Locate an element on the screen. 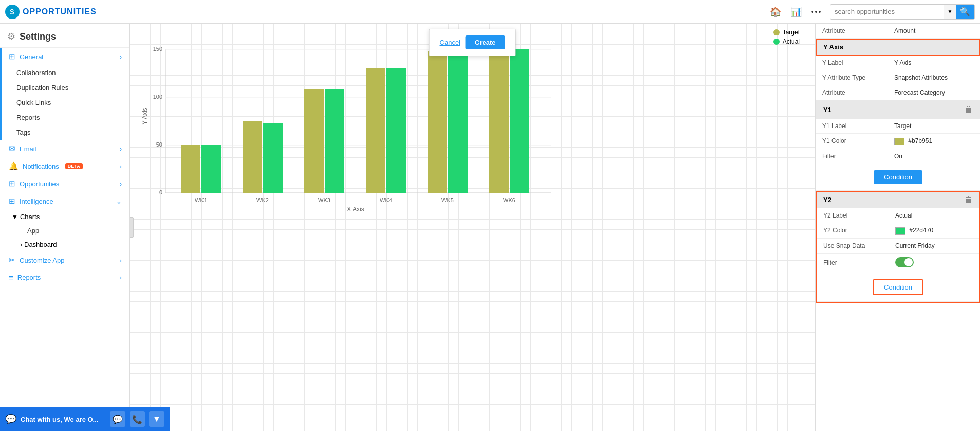  svg-text: WK3 is located at coordinates (324, 200).